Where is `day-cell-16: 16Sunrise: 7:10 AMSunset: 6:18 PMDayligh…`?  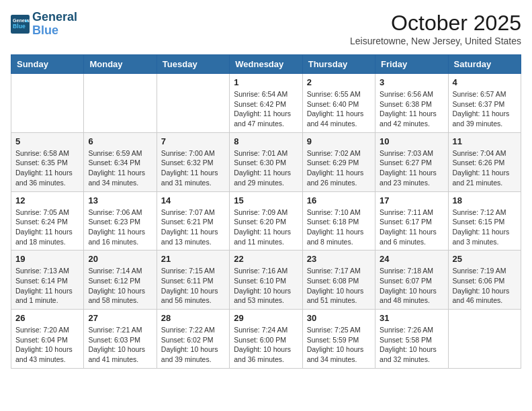 day-cell-16: 16Sunrise: 7:10 AMSunset: 6:18 PMDayligh… is located at coordinates (339, 221).